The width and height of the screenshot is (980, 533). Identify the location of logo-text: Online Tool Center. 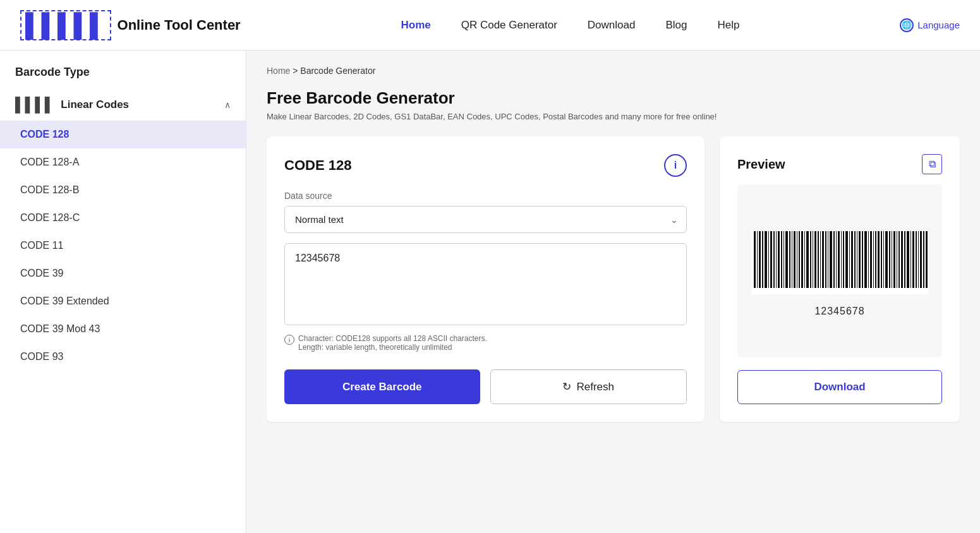
(179, 25).